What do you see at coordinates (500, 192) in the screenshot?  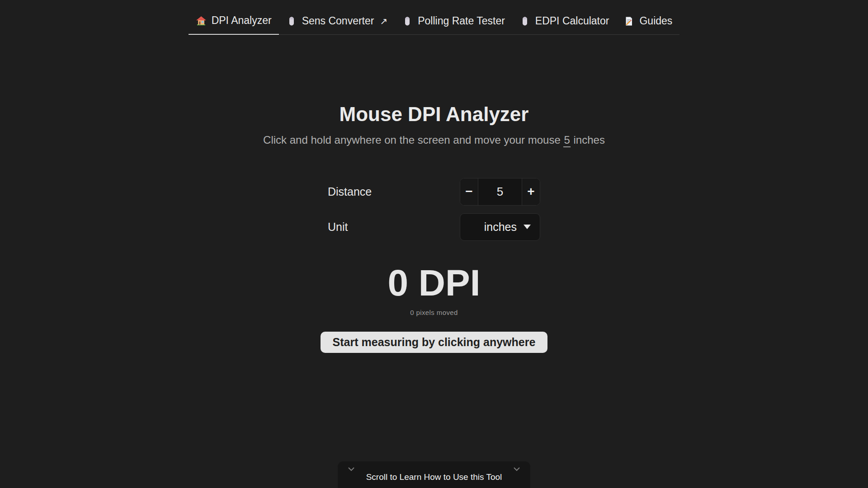 I see `distance-stepper: − 5 +` at bounding box center [500, 192].